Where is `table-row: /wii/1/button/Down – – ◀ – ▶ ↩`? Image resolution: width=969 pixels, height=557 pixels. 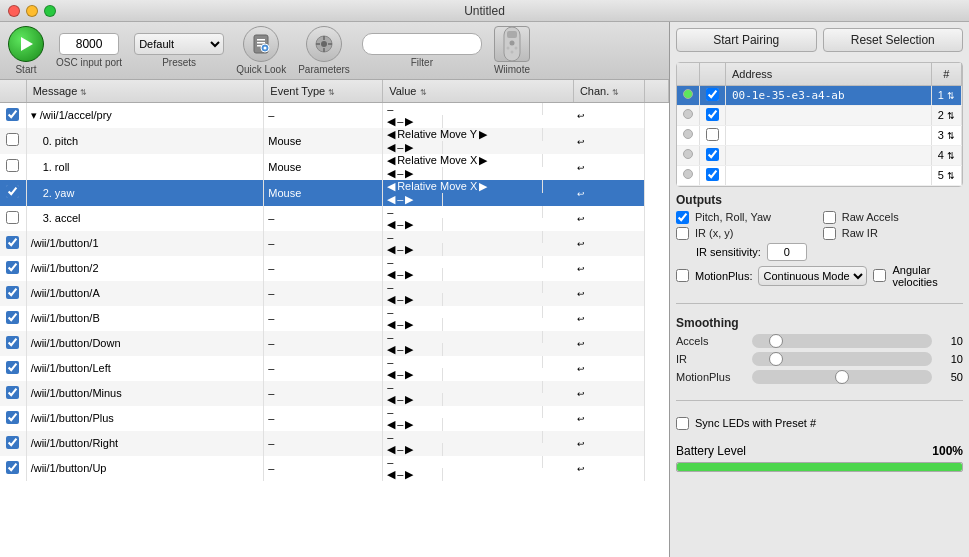 table-row: /wii/1/button/Down – – ◀ – ▶ ↩ is located at coordinates (334, 344).